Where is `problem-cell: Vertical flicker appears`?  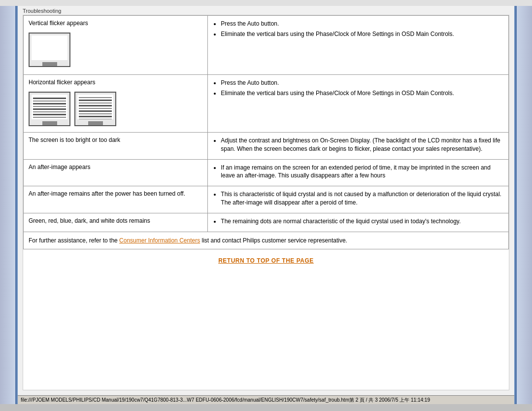 problem-cell: Vertical flicker appears is located at coordinates (116, 45).